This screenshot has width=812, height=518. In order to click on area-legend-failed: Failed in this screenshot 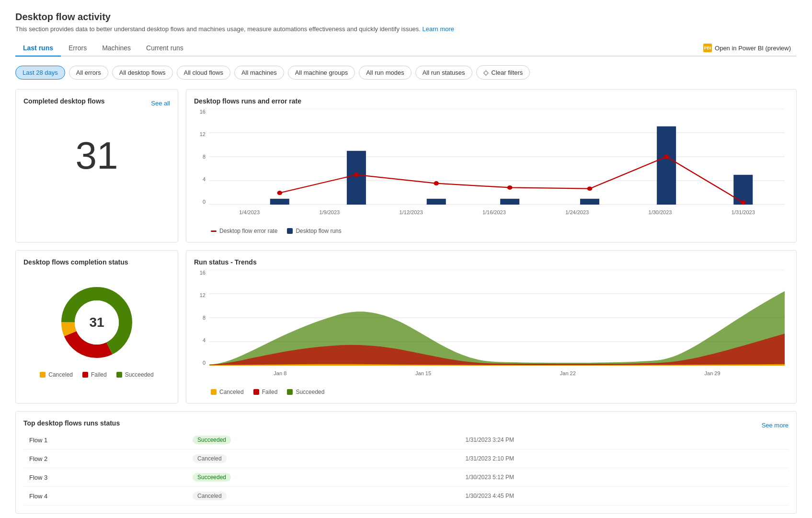, I will do `click(265, 392)`.